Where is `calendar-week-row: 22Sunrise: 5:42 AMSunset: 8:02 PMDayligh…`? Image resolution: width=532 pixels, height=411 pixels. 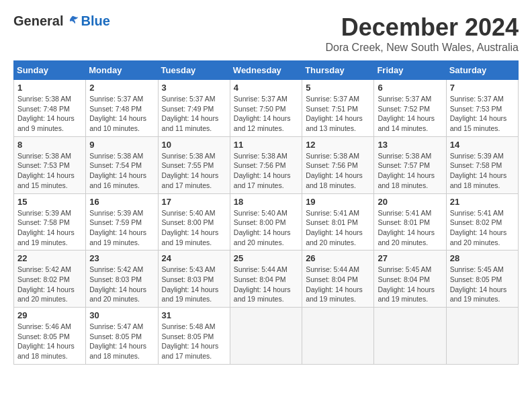
calendar-week-row: 22Sunrise: 5:42 AMSunset: 8:02 PMDayligh… is located at coordinates (266, 279).